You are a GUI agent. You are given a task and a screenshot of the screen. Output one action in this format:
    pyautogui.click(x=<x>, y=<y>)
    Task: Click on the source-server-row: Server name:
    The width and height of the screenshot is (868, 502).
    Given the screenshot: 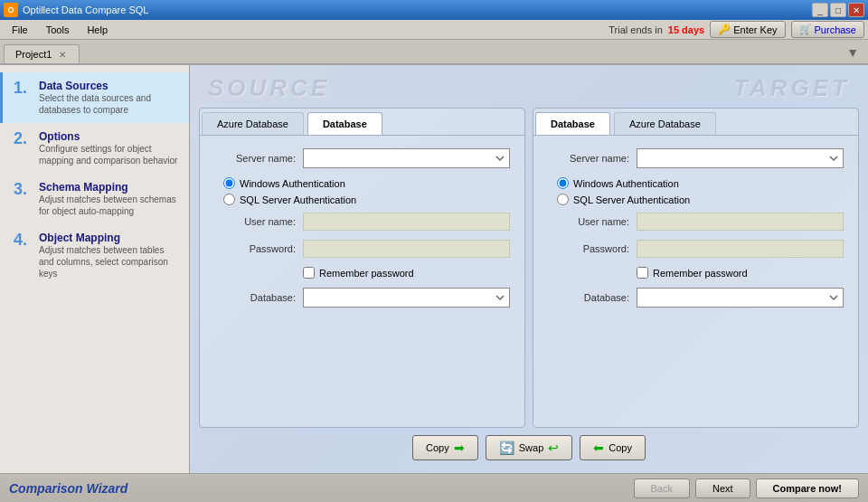 What is the action you would take?
    pyautogui.click(x=362, y=158)
    